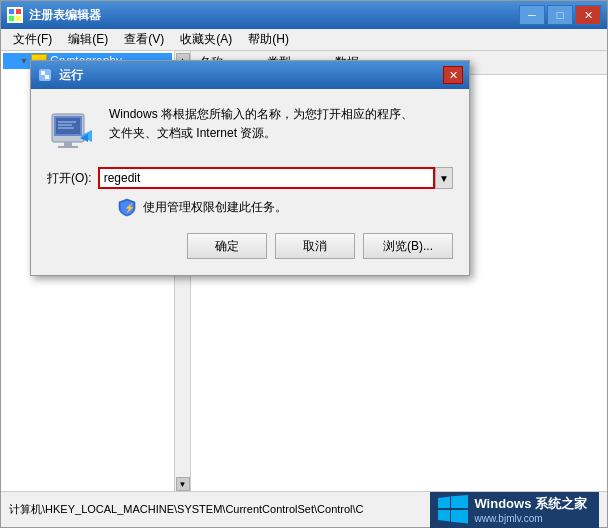 Image resolution: width=608 pixels, height=528 pixels. I want to click on dialog-title-text: 运行, so click(71, 76).